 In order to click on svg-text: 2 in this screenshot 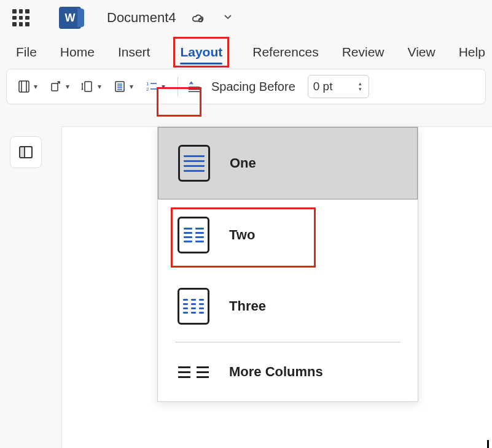, I will do `click(147, 90)`.